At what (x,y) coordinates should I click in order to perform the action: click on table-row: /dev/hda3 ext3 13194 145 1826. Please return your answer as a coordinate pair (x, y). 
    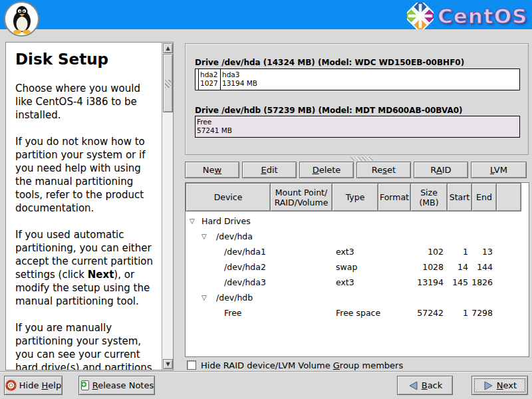
    Looking at the image, I should click on (357, 282).